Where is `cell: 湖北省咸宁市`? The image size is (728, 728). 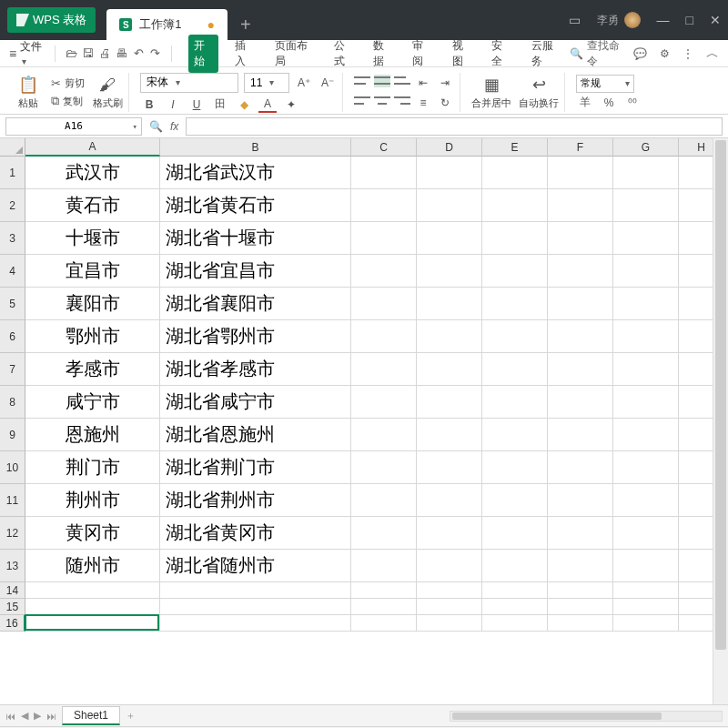 cell: 湖北省咸宁市 is located at coordinates (256, 402).